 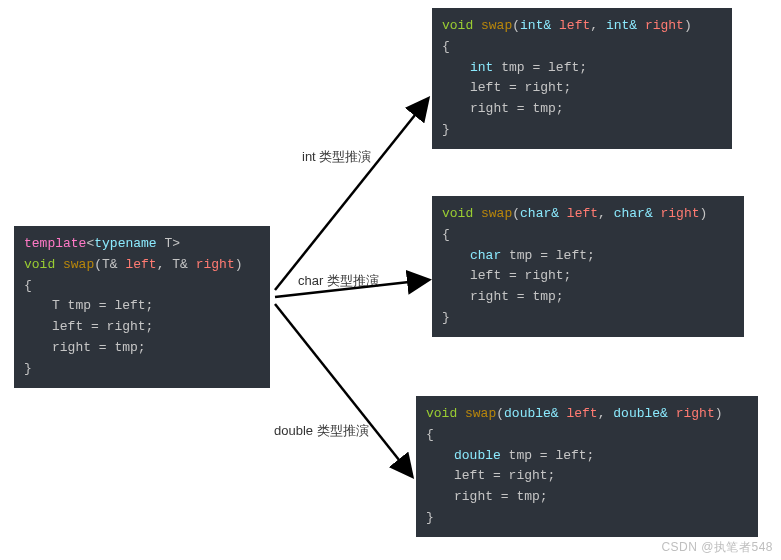 I want to click on int-instantiation-block: void swap(int& left, int& right) { int t…, so click(x=582, y=78).